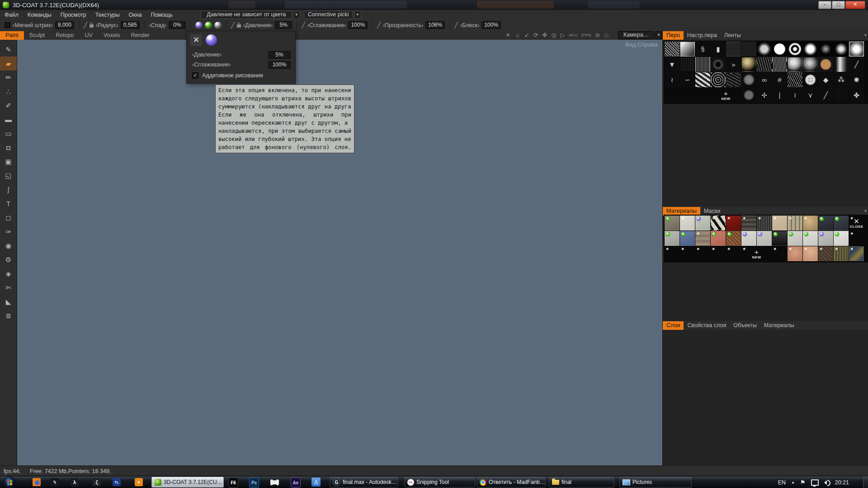 The width and height of the screenshot is (868, 488). What do you see at coordinates (258, 25) in the screenshot?
I see `pressure-label: ‹Давление›` at bounding box center [258, 25].